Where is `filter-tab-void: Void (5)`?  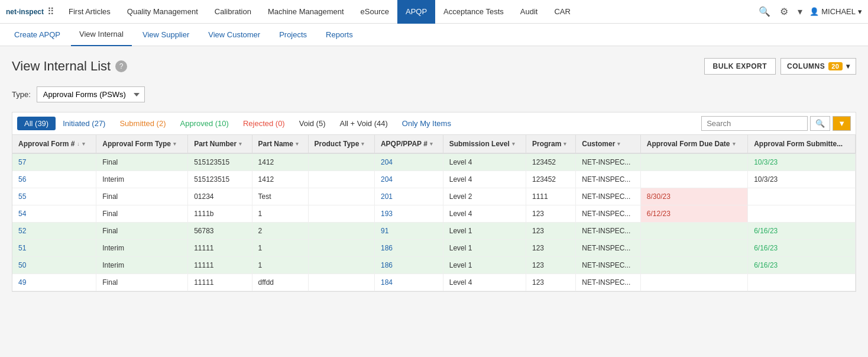
filter-tab-void: Void (5) is located at coordinates (312, 123).